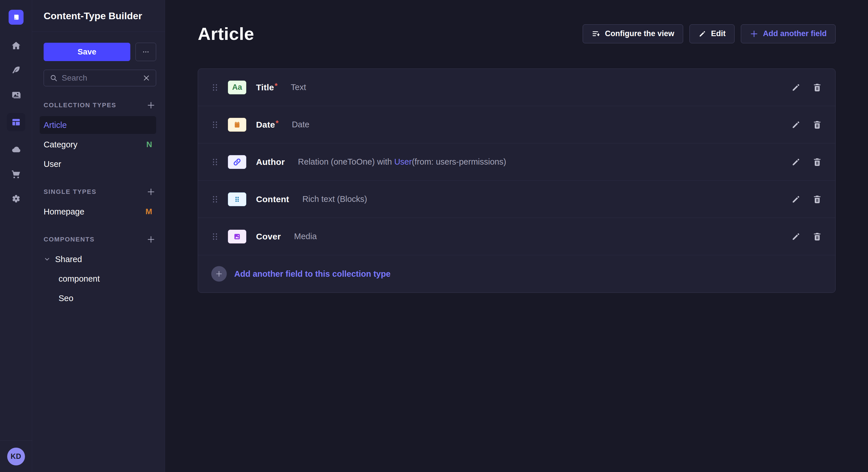 The image size is (868, 472). Describe the element at coordinates (151, 240) in the screenshot. I see `add-component-button` at that location.